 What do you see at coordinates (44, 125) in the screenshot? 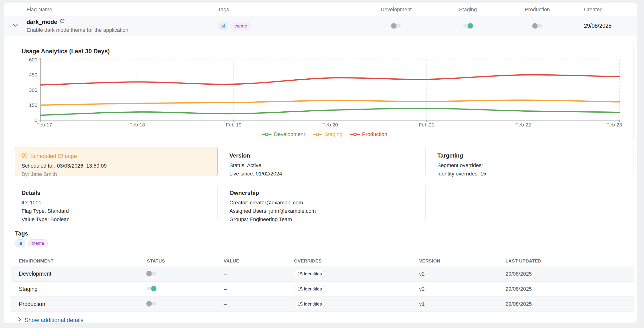
I see `xtick-label: Feb 17` at bounding box center [44, 125].